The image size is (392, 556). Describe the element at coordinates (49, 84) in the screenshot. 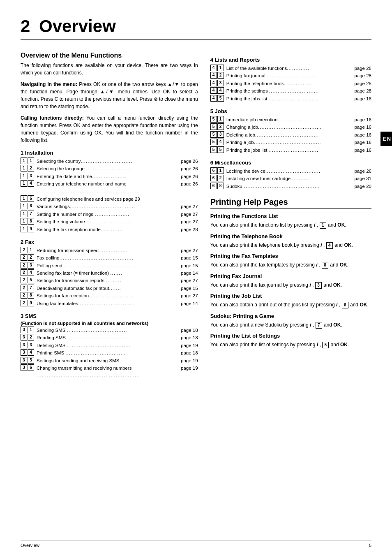

I see `nav-label: Navigating in the menu:` at that location.